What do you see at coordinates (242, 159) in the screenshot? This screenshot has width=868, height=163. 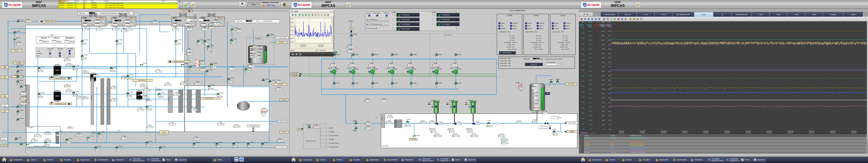 I see `svg-text: i` at bounding box center [242, 159].